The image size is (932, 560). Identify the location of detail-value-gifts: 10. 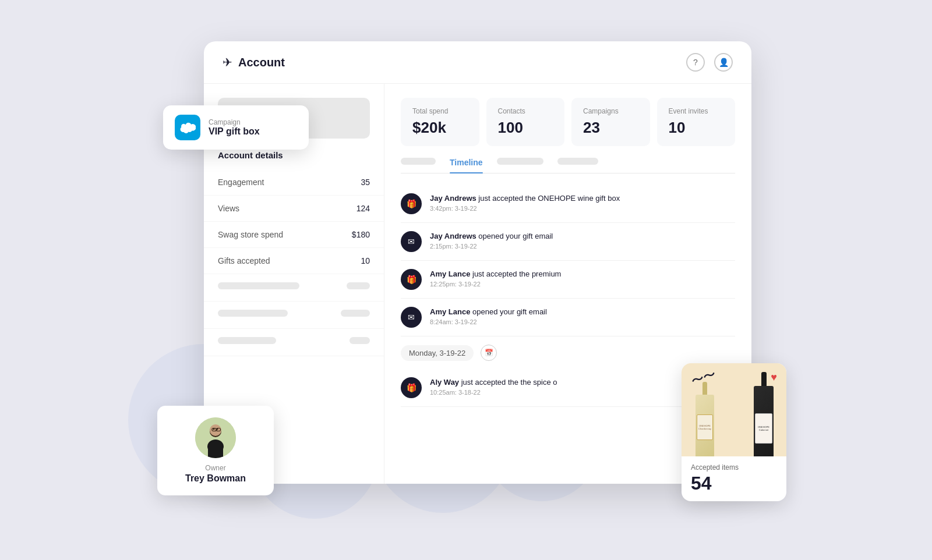
(365, 261).